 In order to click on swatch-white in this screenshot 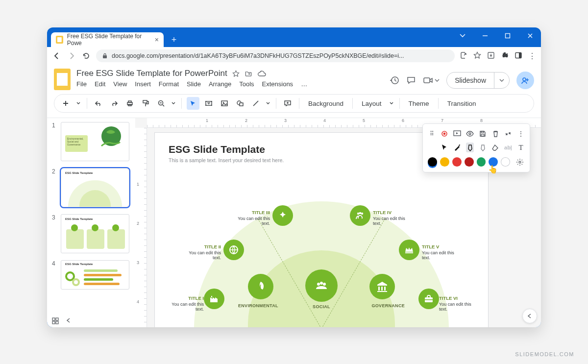, I will do `click(506, 162)`.